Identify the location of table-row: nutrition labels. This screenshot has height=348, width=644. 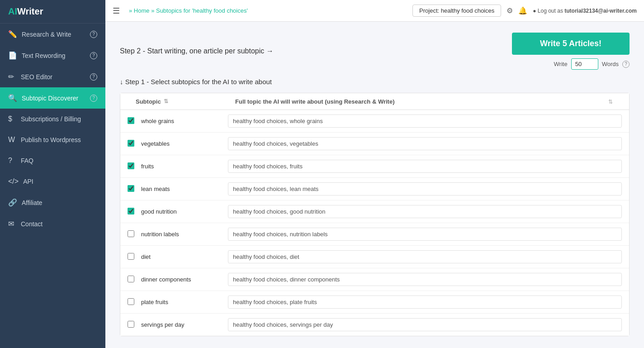
(374, 234).